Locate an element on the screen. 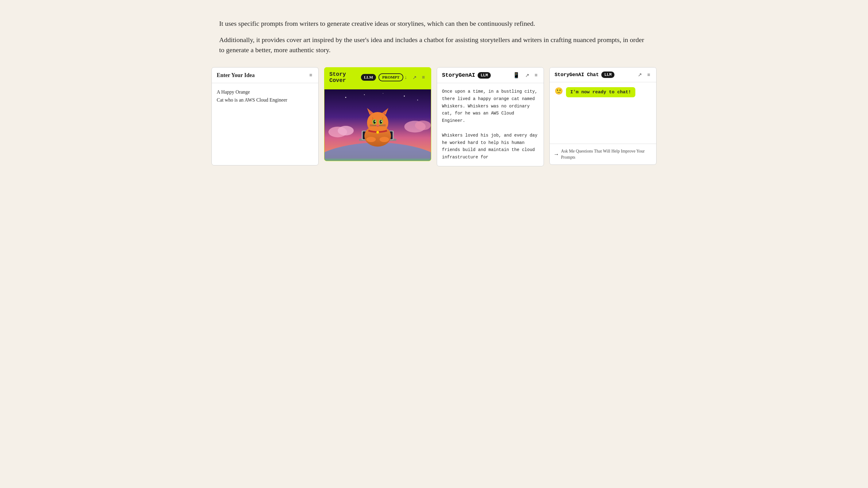  cover-image-container: AWS is located at coordinates (378, 124).